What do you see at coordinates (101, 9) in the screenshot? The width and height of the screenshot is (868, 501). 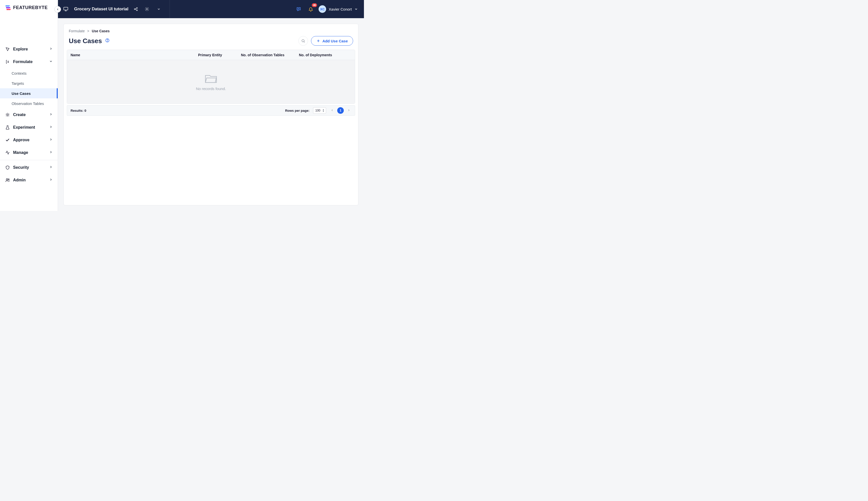 I see `project-title: Grocery Dataset UI tutorial` at bounding box center [101, 9].